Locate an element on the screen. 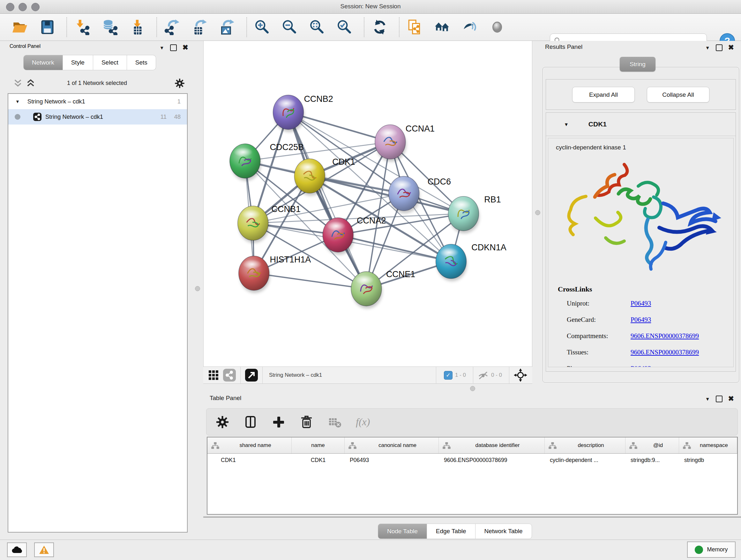 Image resolution: width=741 pixels, height=560 pixels. column-header-namespace: namespace is located at coordinates (708, 445).